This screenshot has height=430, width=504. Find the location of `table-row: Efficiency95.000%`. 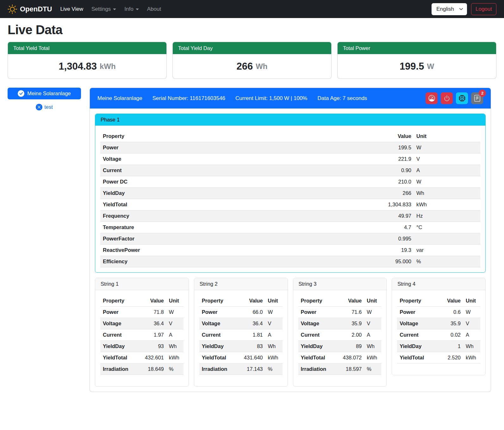

table-row: Efficiency95.000% is located at coordinates (290, 262).